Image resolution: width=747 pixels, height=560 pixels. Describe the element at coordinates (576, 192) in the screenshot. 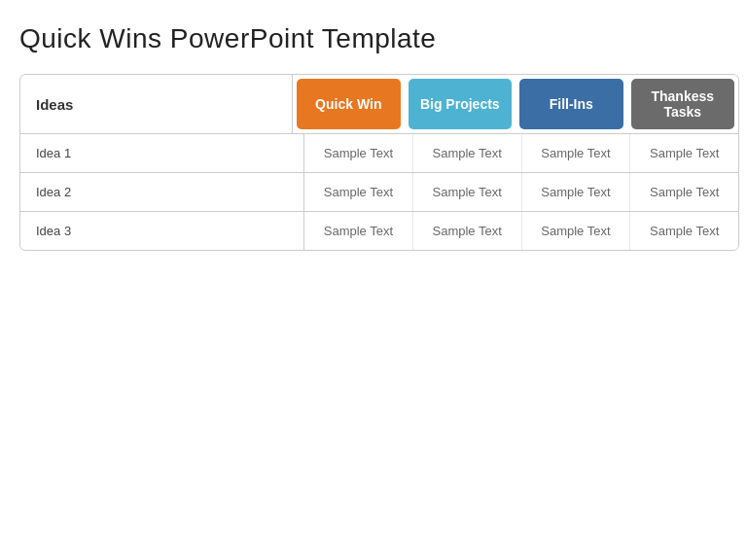

I see `row2-fillins: Sample Text` at that location.